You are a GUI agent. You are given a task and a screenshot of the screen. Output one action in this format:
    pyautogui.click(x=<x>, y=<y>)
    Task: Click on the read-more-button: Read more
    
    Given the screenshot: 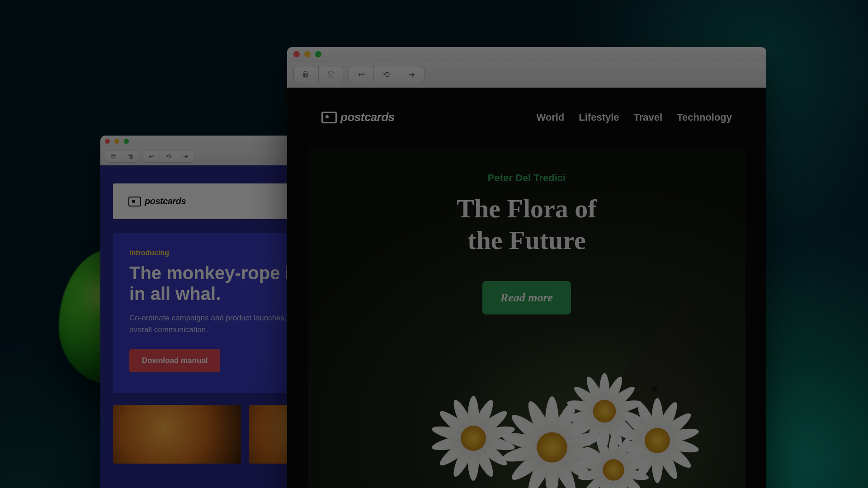 What is the action you would take?
    pyautogui.click(x=527, y=298)
    